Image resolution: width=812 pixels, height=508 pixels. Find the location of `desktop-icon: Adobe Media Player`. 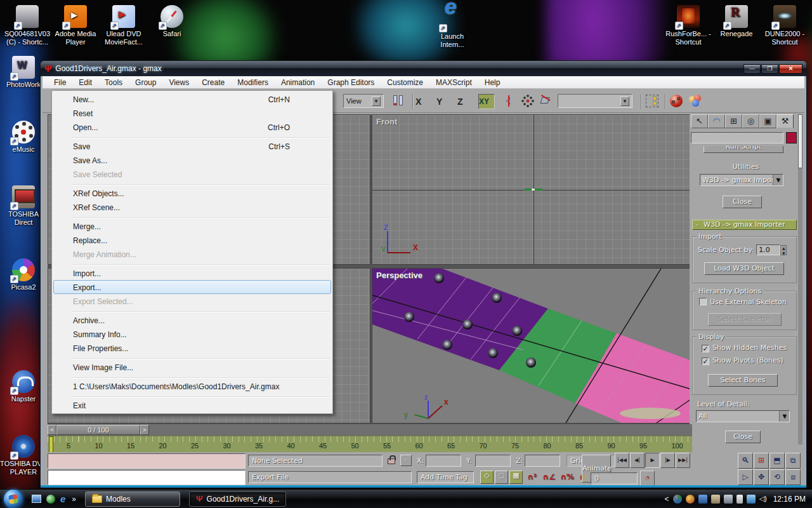

desktop-icon: Adobe Media Player is located at coordinates (75, 25).